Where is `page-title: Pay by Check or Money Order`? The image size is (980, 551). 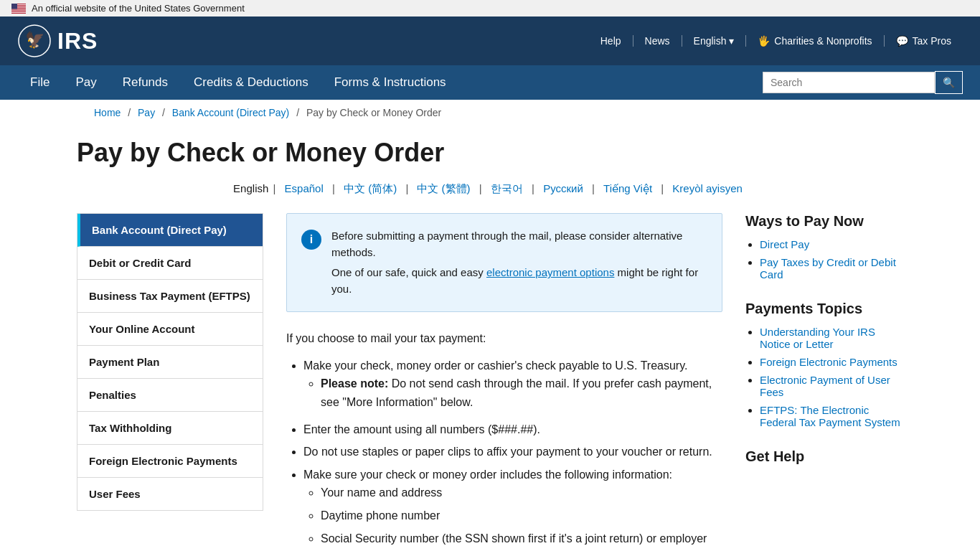 page-title: Pay by Check or Money Order is located at coordinates (490, 152).